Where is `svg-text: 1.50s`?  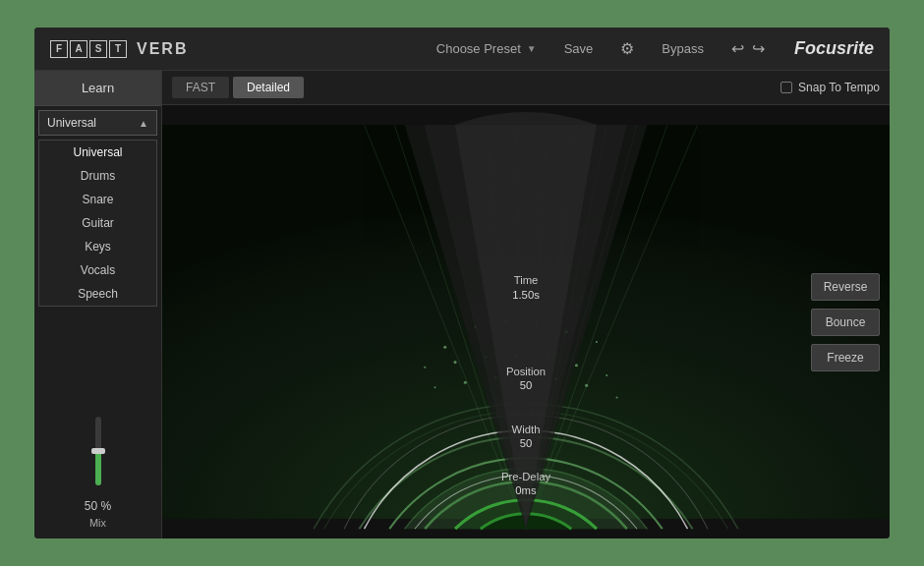
svg-text: 1.50s is located at coordinates (526, 295).